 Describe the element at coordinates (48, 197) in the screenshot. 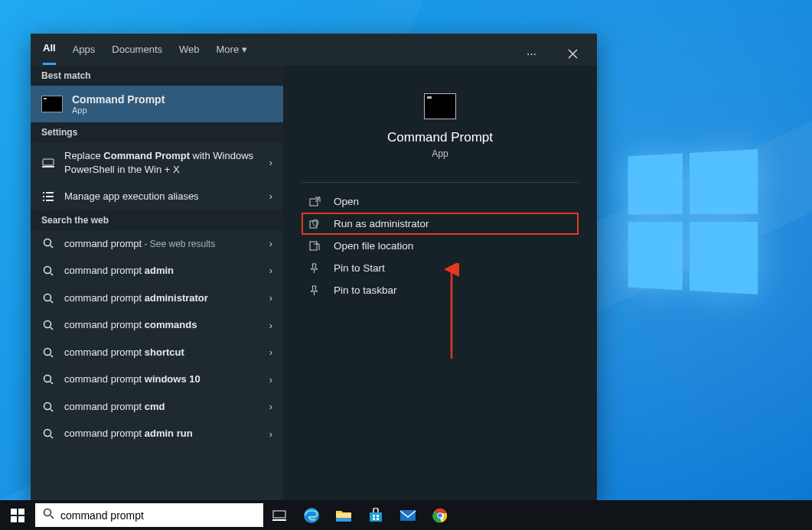

I see `list-icon` at that location.